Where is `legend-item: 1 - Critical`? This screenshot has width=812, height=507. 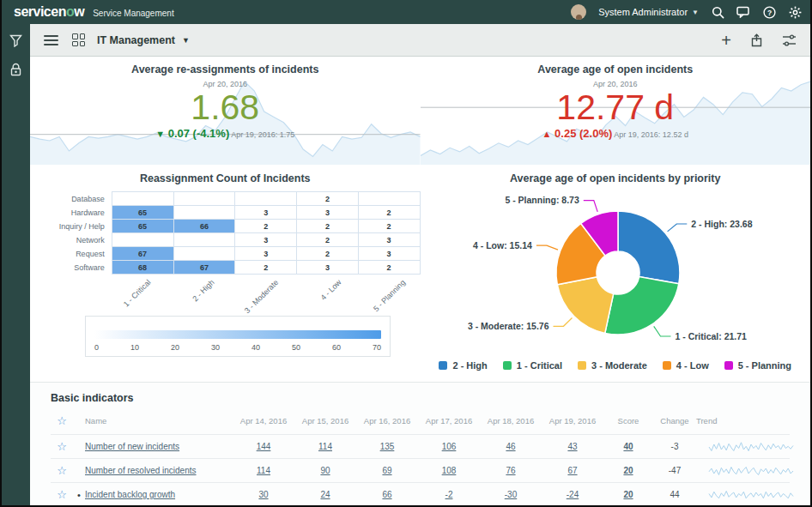
legend-item: 1 - Critical is located at coordinates (532, 365).